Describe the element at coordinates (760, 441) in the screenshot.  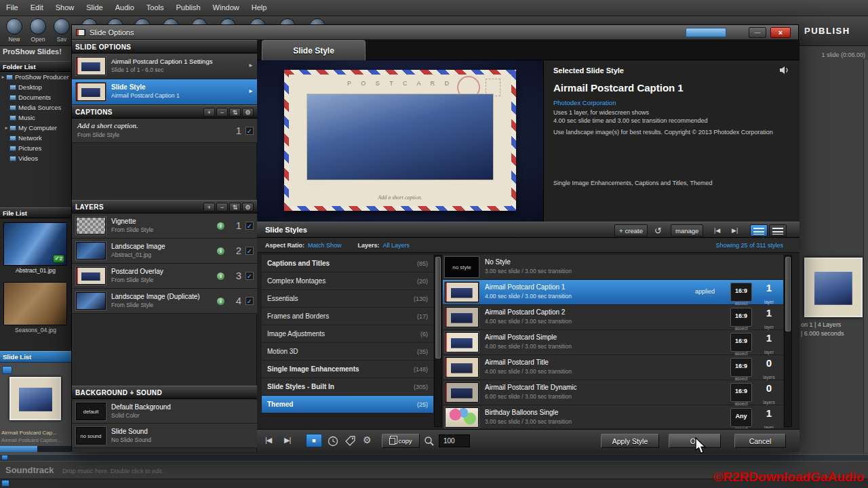
I see `cancel-button: Cancel` at that location.